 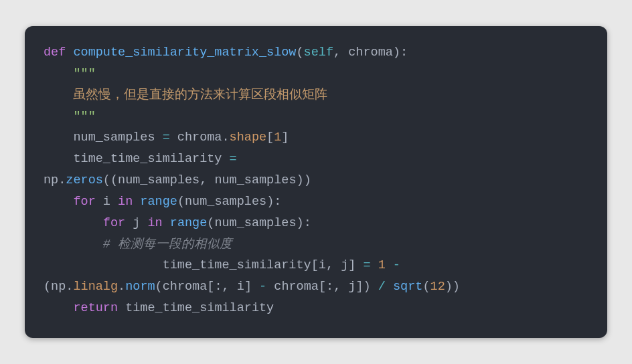 I want to click on arg-ns1: num_samples, so click(x=159, y=181).